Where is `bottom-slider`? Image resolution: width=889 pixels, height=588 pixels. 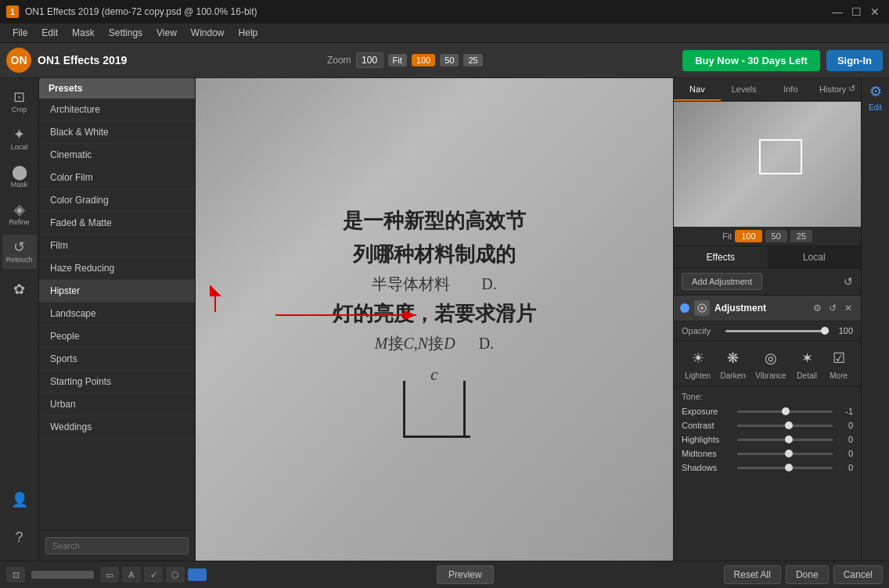 bottom-slider is located at coordinates (63, 575).